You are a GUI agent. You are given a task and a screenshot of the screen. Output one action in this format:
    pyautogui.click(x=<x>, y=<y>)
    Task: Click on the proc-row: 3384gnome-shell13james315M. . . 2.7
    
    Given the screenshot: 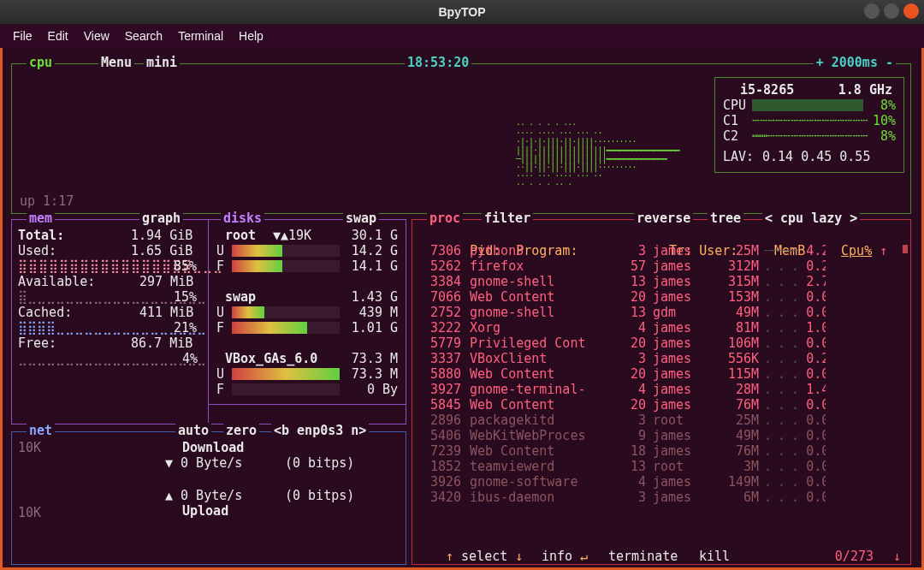 What is the action you would take?
    pyautogui.click(x=661, y=282)
    